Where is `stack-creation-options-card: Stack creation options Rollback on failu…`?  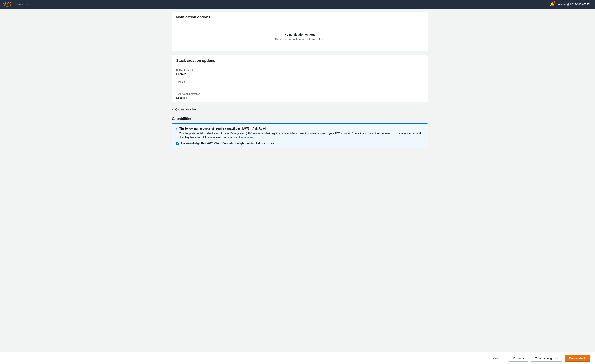 stack-creation-options-card: Stack creation options Rollback on failu… is located at coordinates (300, 79).